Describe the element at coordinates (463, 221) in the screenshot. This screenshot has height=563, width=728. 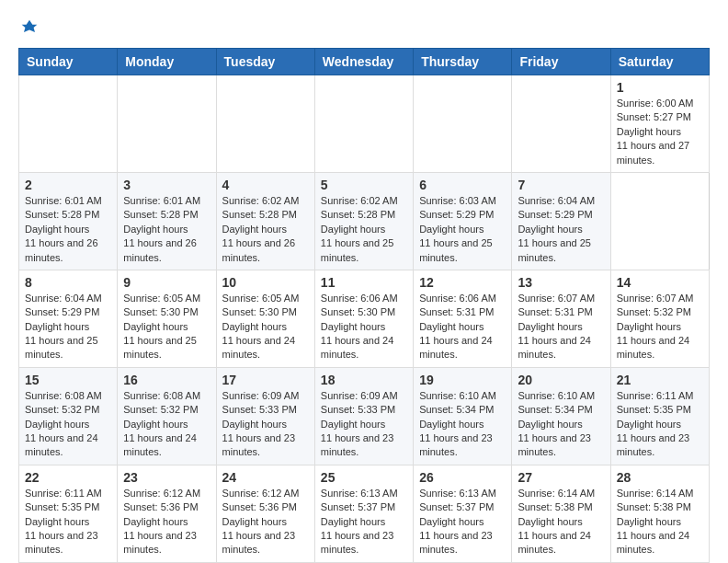
I see `calendar-cell: 6 Sunrise: 6:03 AMSunset: 5:29 PMDayligh…` at that location.